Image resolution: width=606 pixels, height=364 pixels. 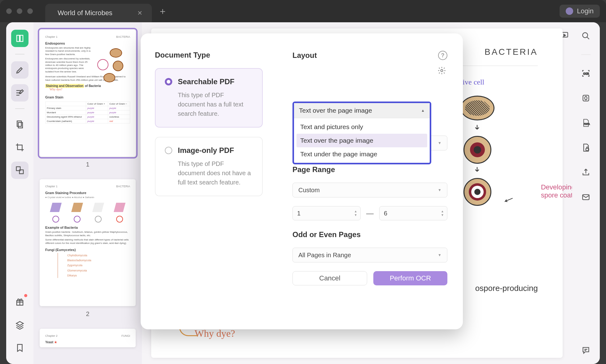 What do you see at coordinates (20, 193) in the screenshot?
I see `left-toolbar` at bounding box center [20, 193].